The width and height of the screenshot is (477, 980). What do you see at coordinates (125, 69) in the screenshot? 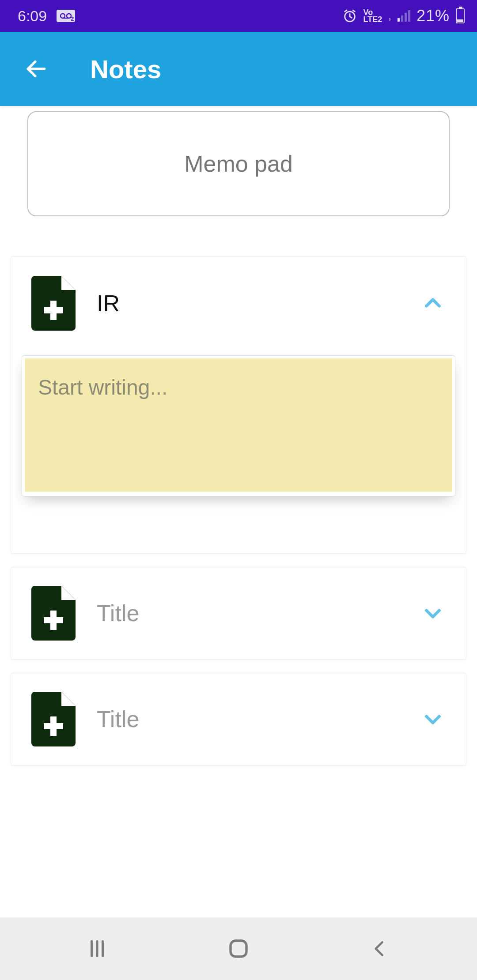
I see `page-title: Notes` at bounding box center [125, 69].